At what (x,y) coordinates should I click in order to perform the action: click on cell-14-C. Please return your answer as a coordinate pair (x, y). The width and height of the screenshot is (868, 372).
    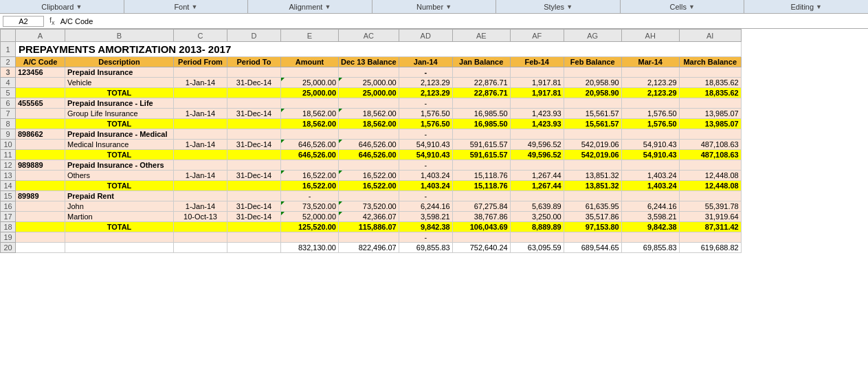
    Looking at the image, I should click on (201, 186).